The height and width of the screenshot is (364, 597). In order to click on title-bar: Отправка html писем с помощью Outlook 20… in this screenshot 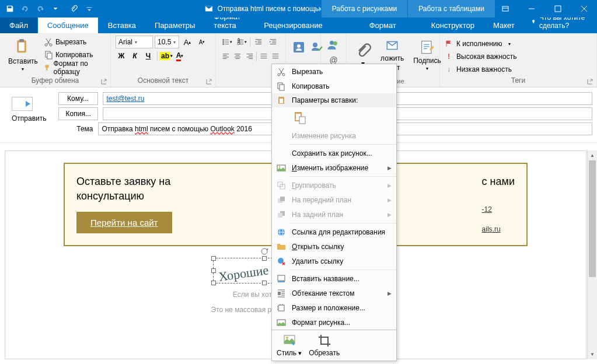, I will do `click(299, 9)`.